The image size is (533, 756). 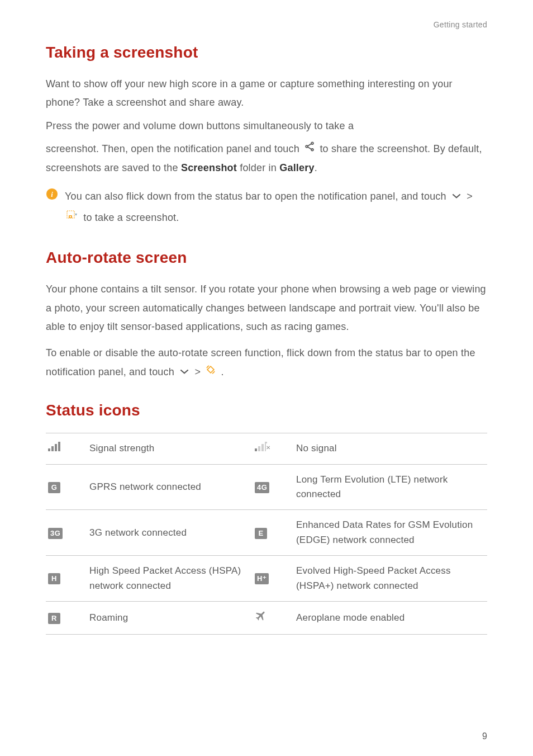 What do you see at coordinates (65, 533) in the screenshot?
I see `3g-icon: 3G` at bounding box center [65, 533].